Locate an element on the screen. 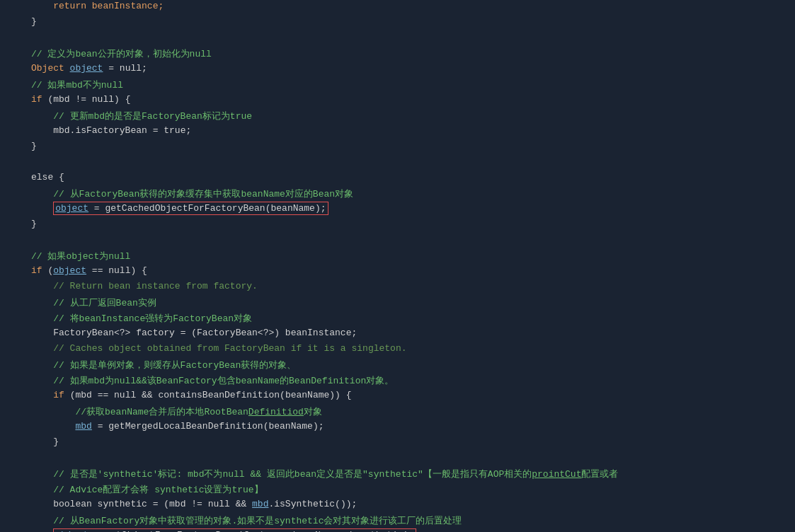  line-content: // 从BeanFactory对象中获取管理的对象.如果不是synthetic会… is located at coordinates (412, 521).